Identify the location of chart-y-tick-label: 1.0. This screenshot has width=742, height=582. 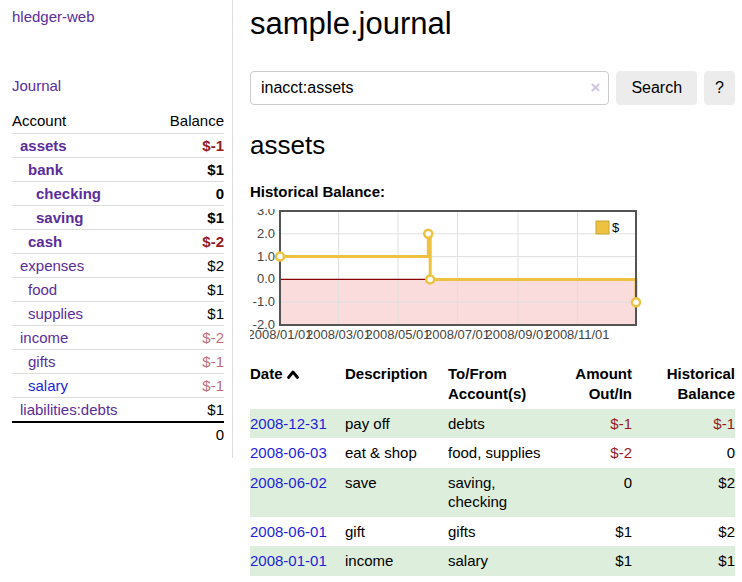
(266, 256).